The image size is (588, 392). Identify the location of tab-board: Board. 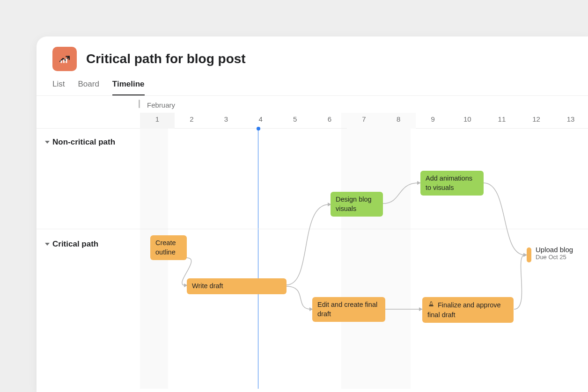
(88, 87).